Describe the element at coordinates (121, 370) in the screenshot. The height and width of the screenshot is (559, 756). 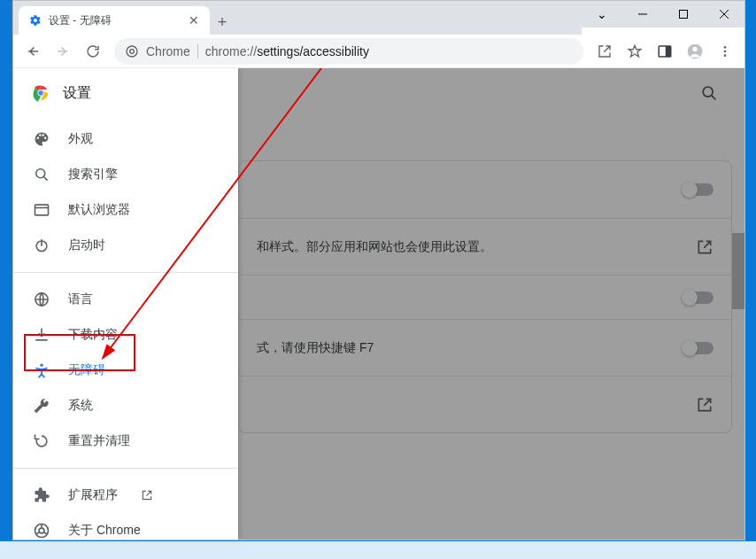
I see `sidebar-item-accessibility: 无障碍` at that location.